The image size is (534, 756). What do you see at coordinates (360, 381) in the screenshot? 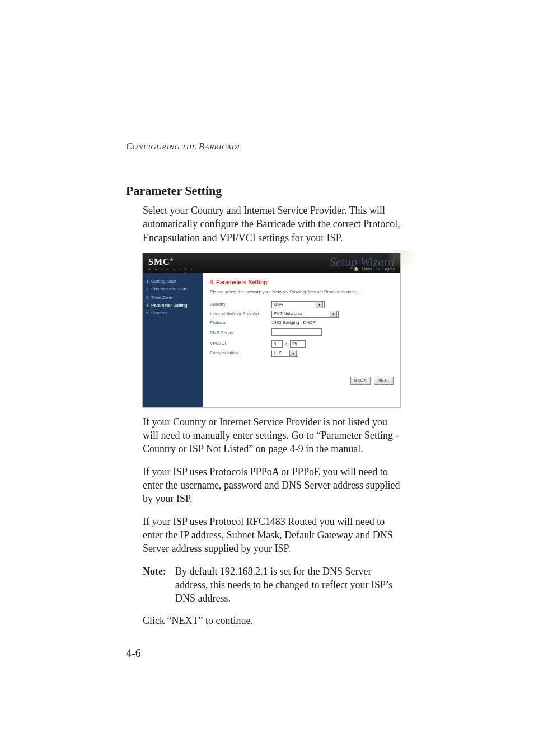
I see `back-button: BACK` at bounding box center [360, 381].